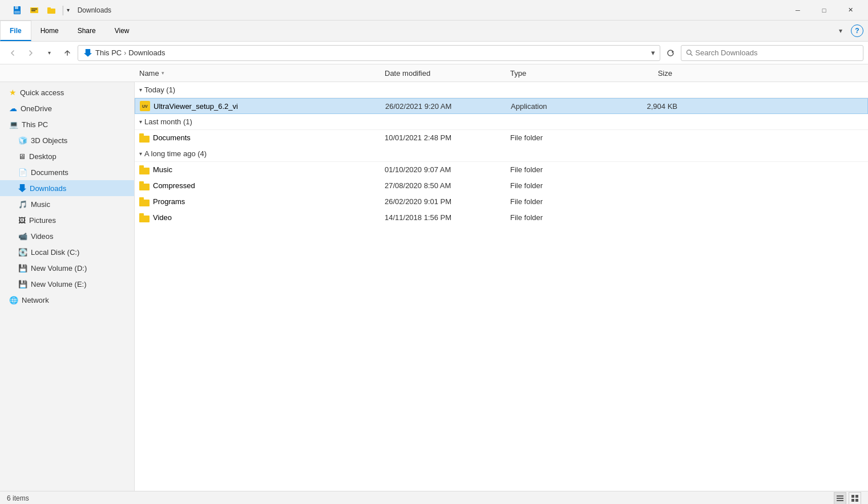 The width and height of the screenshot is (868, 504). What do you see at coordinates (23, 236) in the screenshot?
I see `videos-icon: 📹` at bounding box center [23, 236].